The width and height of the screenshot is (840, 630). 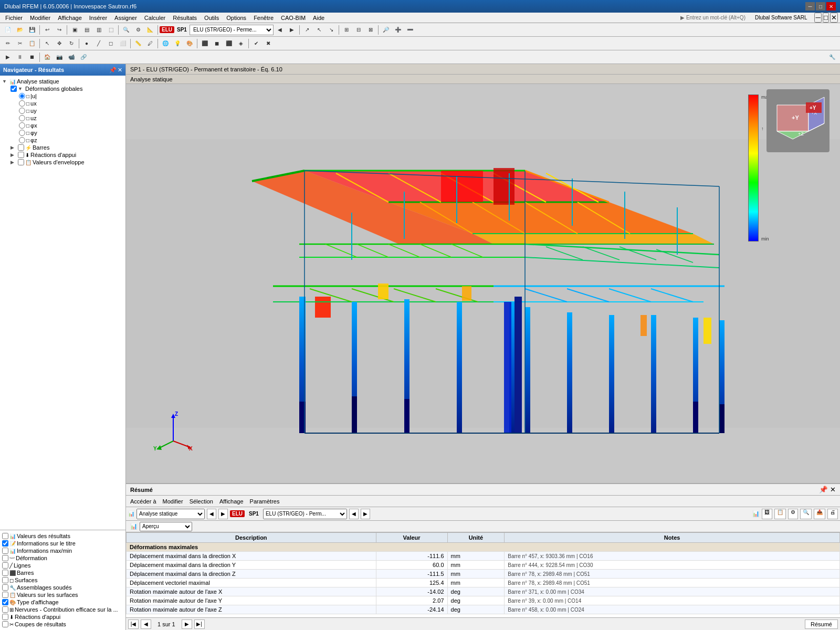 I want to click on display-wire: ⊟, so click(x=359, y=30).